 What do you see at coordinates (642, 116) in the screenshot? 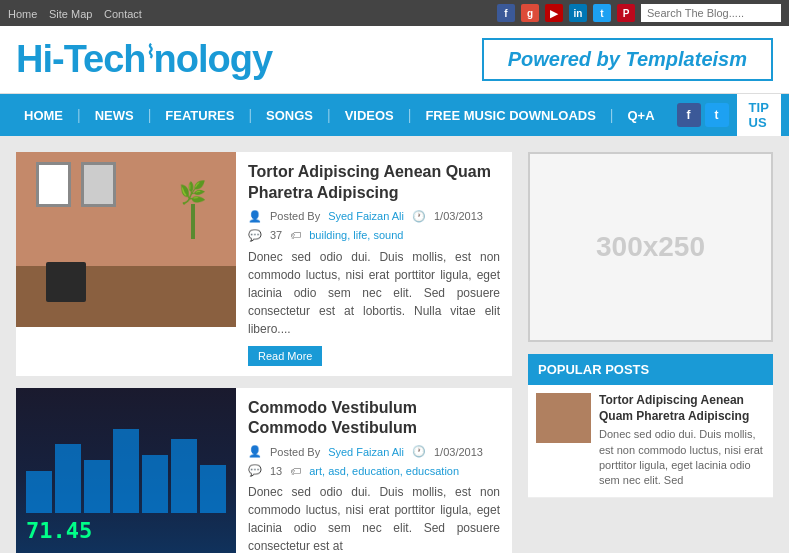
I see `nav-qa: Q+A` at bounding box center [642, 116].